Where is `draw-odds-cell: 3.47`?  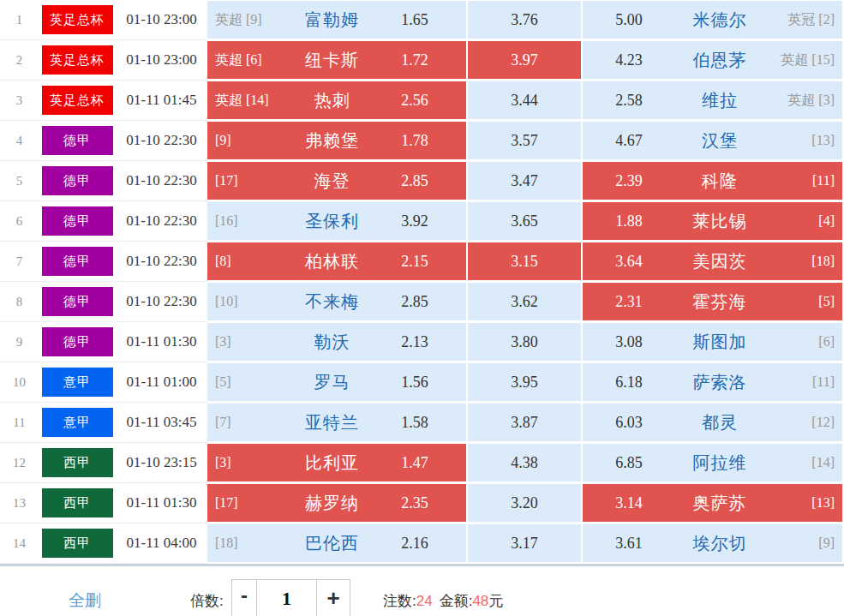
draw-odds-cell: 3.47 is located at coordinates (524, 181).